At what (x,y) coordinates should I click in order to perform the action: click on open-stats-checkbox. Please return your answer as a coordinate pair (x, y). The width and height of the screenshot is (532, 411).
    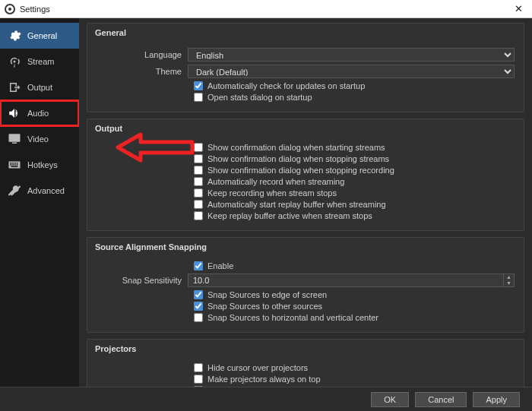
    Looking at the image, I should click on (198, 97).